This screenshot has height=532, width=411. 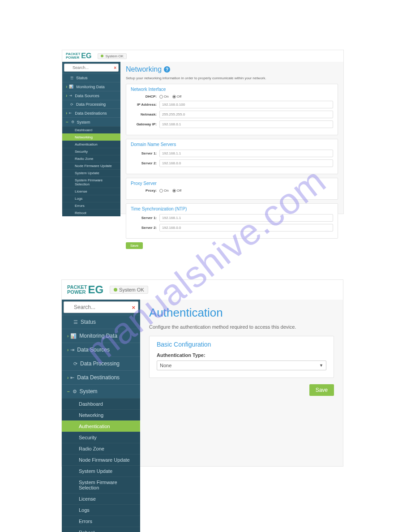 What do you see at coordinates (246, 124) in the screenshot?
I see `gateway-input` at bounding box center [246, 124].